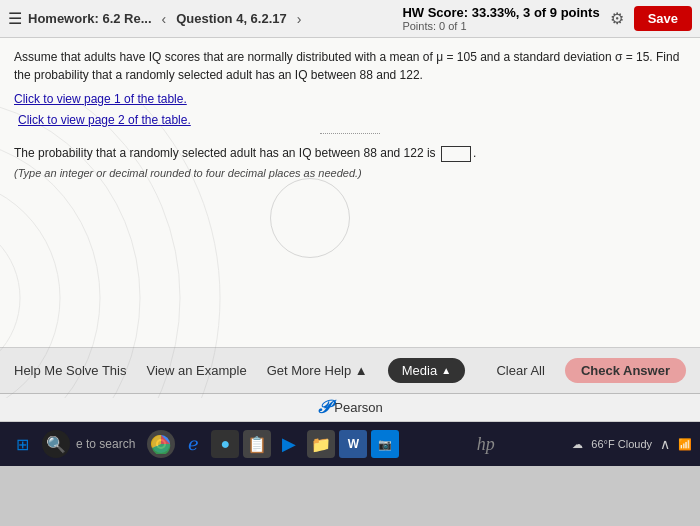  Describe the element at coordinates (617, 18) in the screenshot. I see `gear-icon-button: ⚙` at that location.